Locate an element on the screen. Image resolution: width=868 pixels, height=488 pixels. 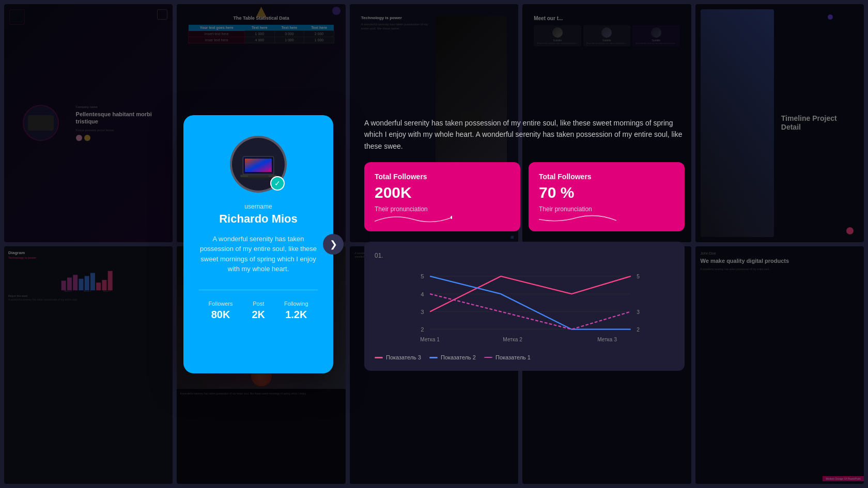
description: A wonderful serenity has taken possessio… is located at coordinates (524, 134).